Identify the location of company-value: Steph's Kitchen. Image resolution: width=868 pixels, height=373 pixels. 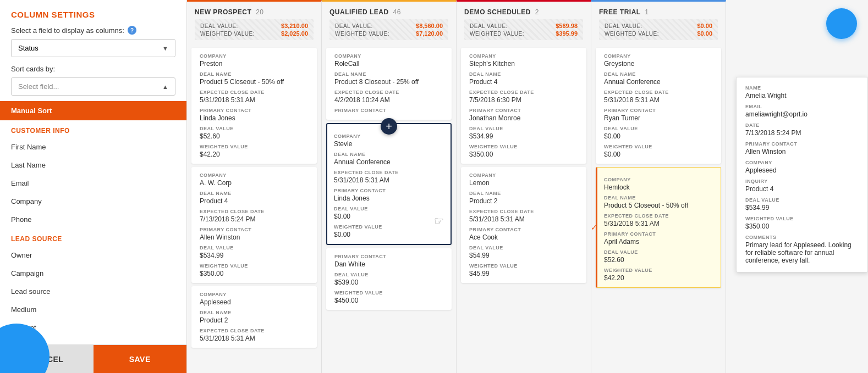
(525, 64).